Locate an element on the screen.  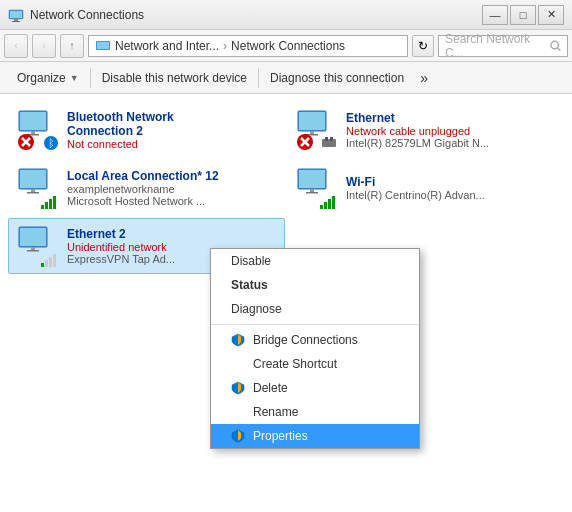
search-box: Search Network C... is located at coordinates (503, 46).